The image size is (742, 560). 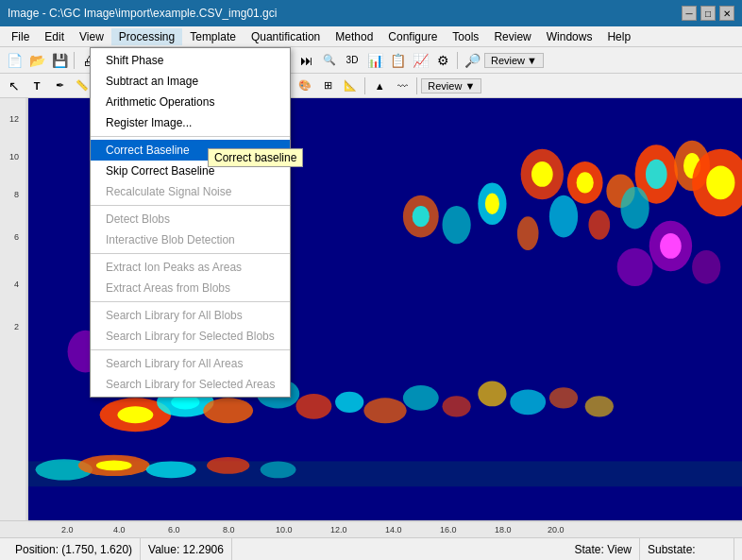 I want to click on y-ruler-svg: 12 10 8 6 4 2, so click(x=14, y=310).